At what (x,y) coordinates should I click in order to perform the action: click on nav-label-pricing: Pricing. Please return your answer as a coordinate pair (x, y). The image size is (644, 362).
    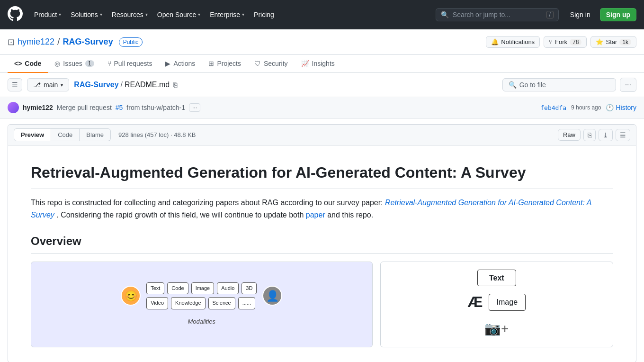
    Looking at the image, I should click on (264, 15).